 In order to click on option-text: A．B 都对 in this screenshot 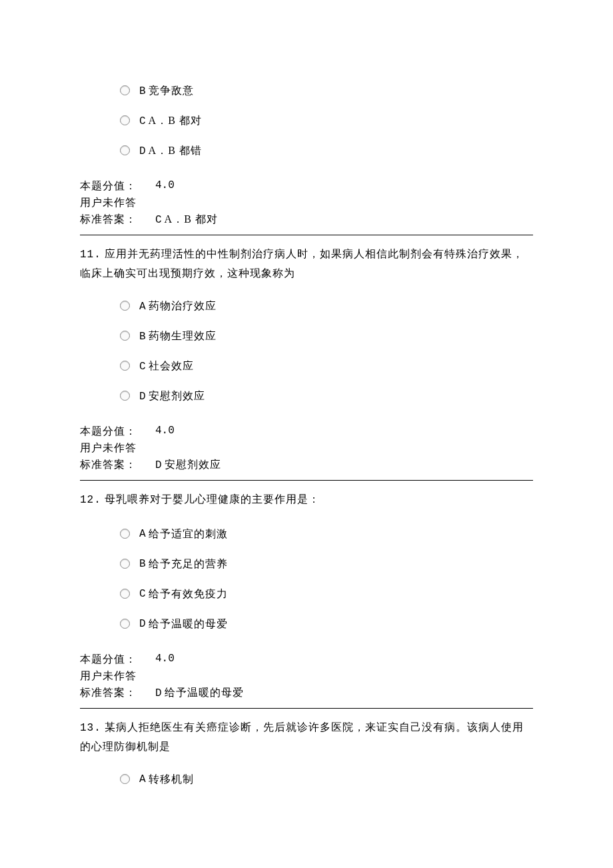, I will do `click(175, 121)`.